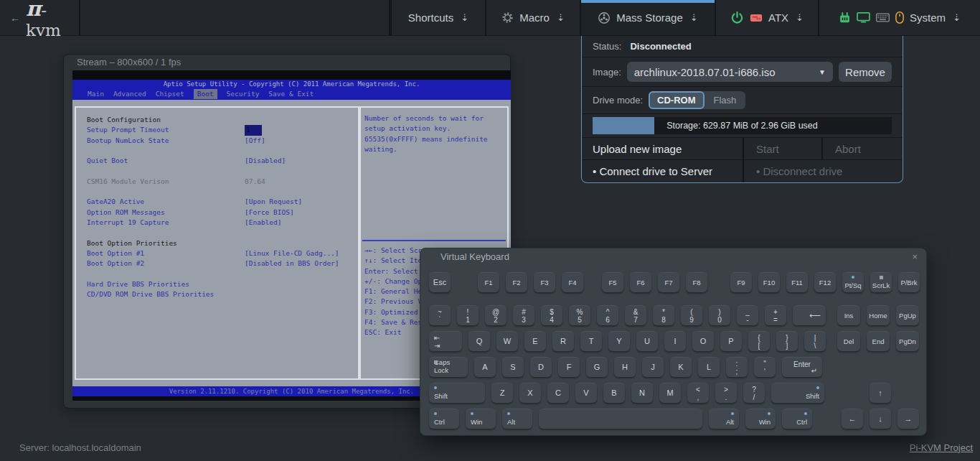 This screenshot has height=461, width=980. Describe the element at coordinates (809, 315) in the screenshot. I see `key-backspace: ⟵` at that location.